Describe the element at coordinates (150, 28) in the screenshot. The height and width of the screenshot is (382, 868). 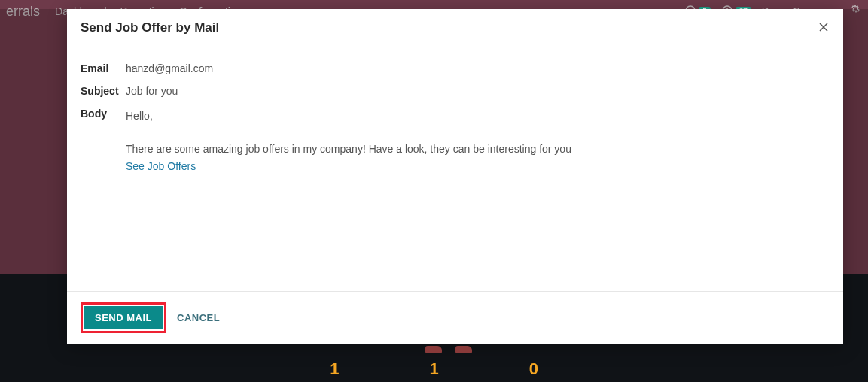
I see `modal-title: Send Job Offer by Mail` at that location.